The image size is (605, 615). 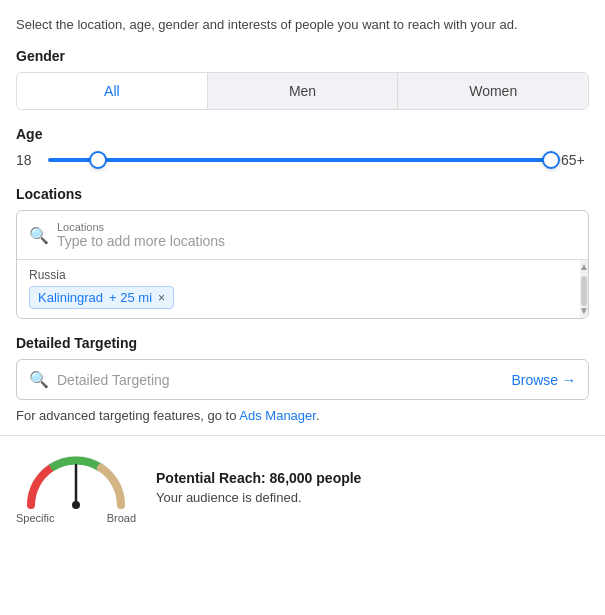 I want to click on gauge-specific-label: Specific, so click(x=36, y=518).